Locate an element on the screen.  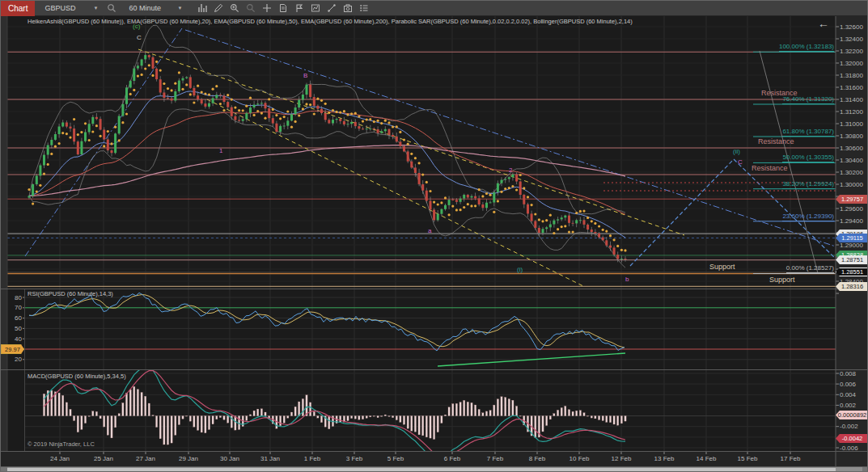
price-tick-label: 1.30000 is located at coordinates (851, 184).